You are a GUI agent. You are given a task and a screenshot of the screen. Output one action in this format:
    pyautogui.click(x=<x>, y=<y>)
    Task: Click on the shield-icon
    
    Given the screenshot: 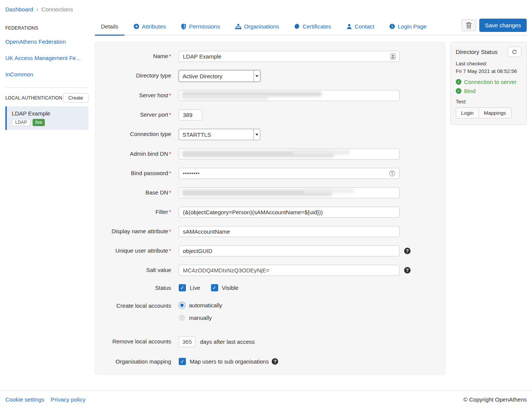 What is the action you would take?
    pyautogui.click(x=184, y=27)
    